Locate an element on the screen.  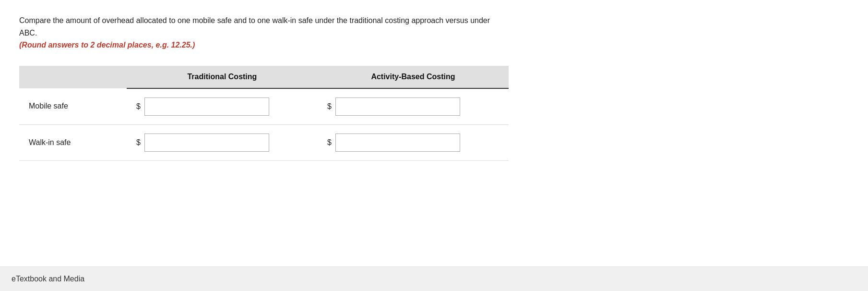
table-header-row: Traditional Costing Activity-Based Costi… is located at coordinates (264, 77).